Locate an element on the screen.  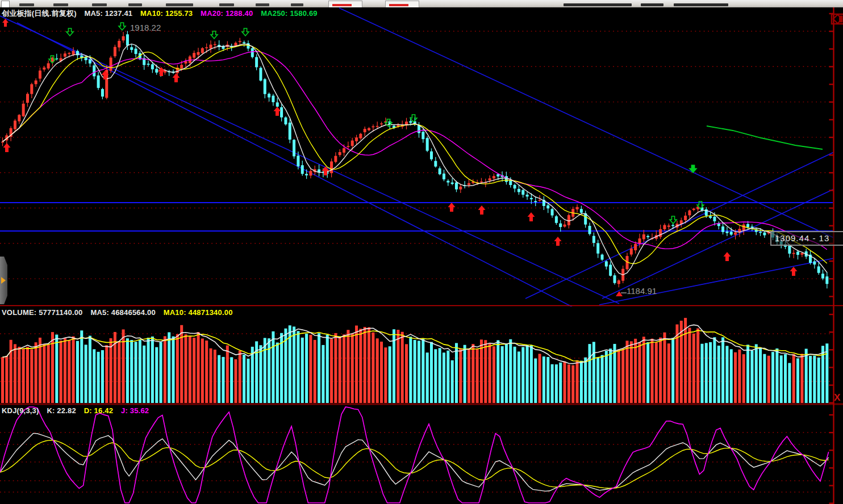
volume-value: VOLUME: 57771140.00 is located at coordinates (42, 312).